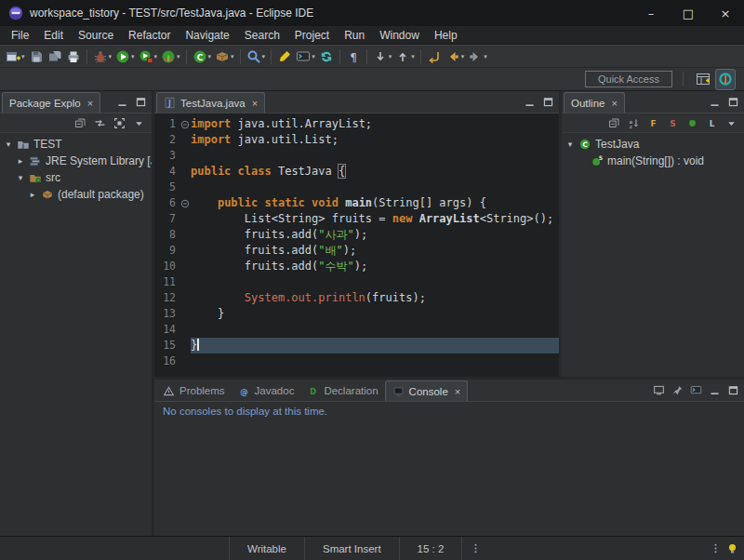 The height and width of the screenshot is (560, 744). Describe the element at coordinates (357, 361) in the screenshot. I see `code-line-16: 16` at that location.